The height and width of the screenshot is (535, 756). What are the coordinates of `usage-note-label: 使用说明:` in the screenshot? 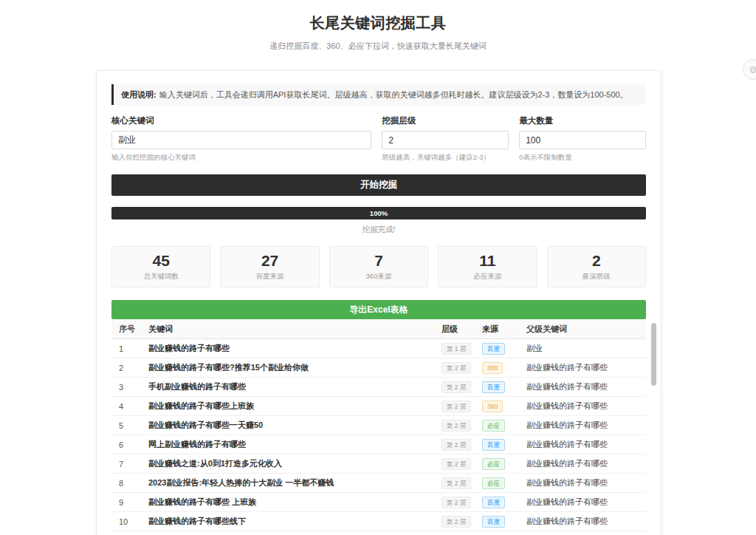 It's located at (139, 95).